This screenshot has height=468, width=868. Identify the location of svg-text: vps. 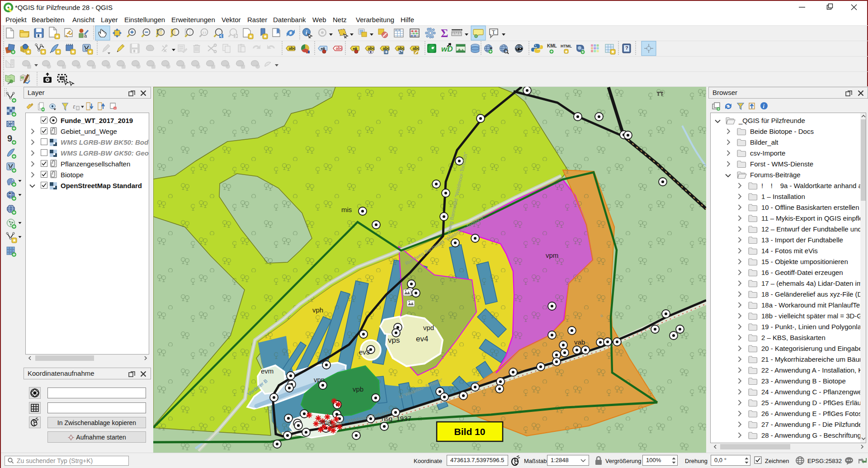
(394, 340).